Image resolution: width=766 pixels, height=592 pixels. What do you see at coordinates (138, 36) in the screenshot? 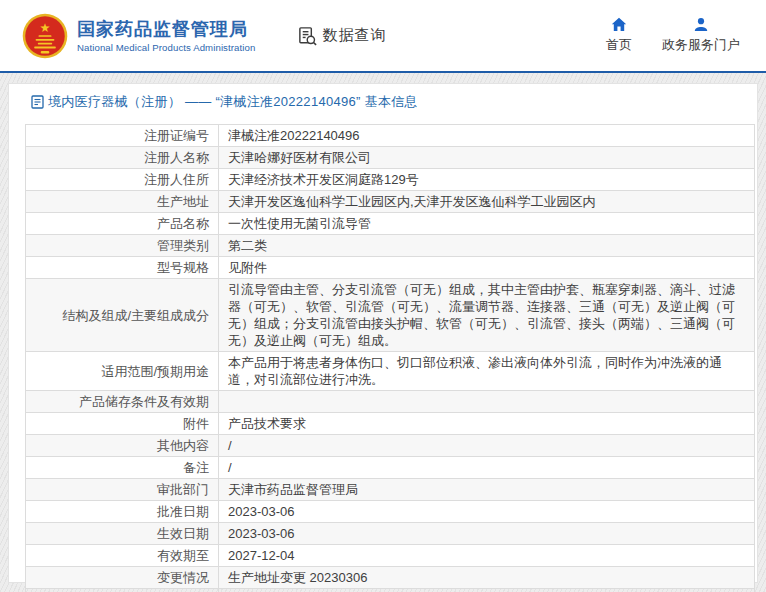
I see `site-logo: ★ 国家药品监督管理局 National Medical Products Ad…` at bounding box center [138, 36].